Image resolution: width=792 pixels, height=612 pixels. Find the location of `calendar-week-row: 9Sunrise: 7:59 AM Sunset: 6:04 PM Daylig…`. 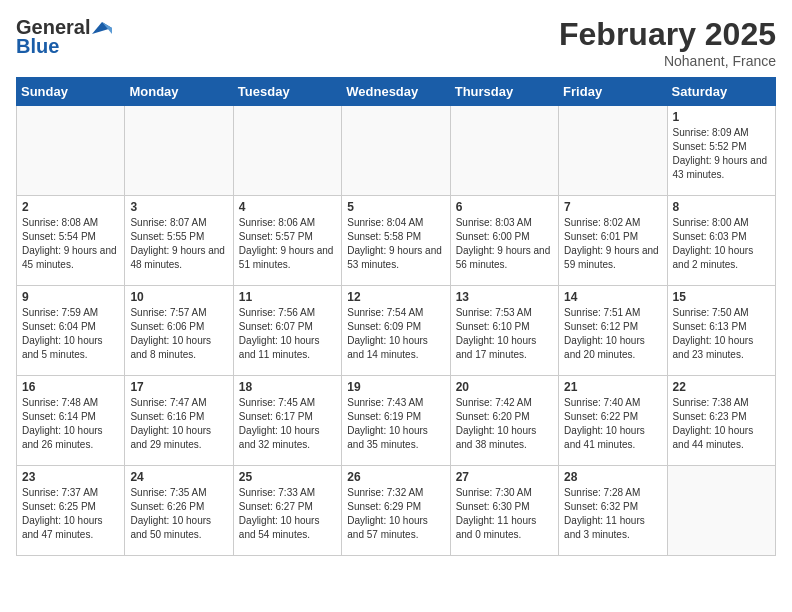

calendar-week-row: 9Sunrise: 7:59 AM Sunset: 6:04 PM Daylig… is located at coordinates (396, 331).